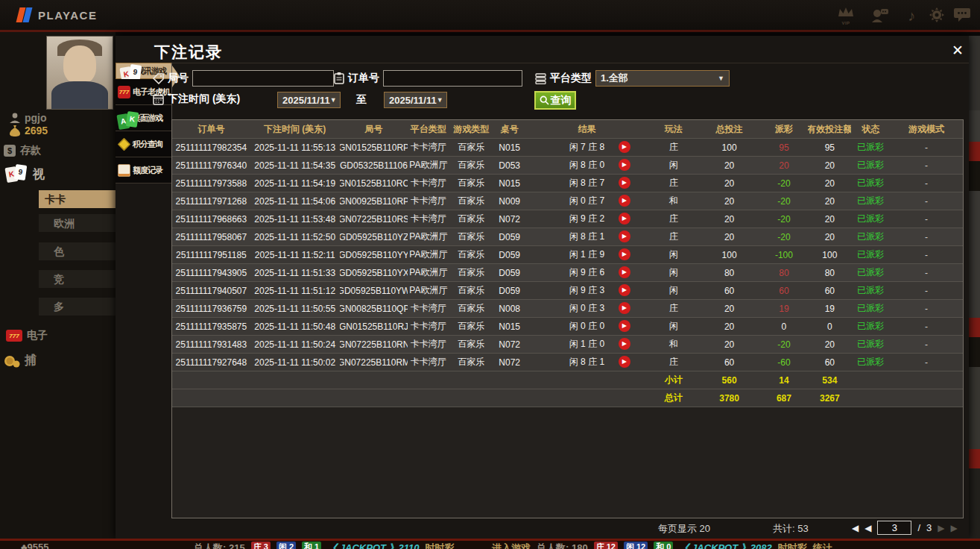 Image resolution: width=980 pixels, height=549 pixels. Describe the element at coordinates (189, 52) in the screenshot. I see `dialog-title: 下注记录` at that location.